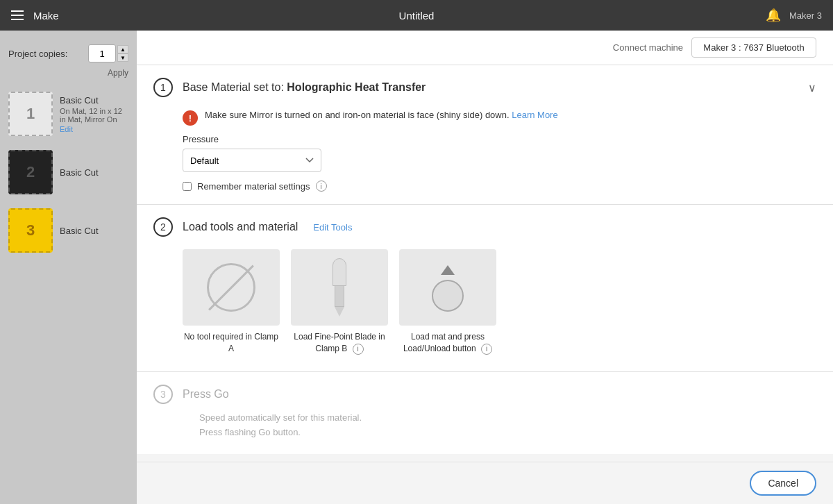 The width and height of the screenshot is (833, 504). Describe the element at coordinates (17, 15) in the screenshot. I see `hamburger-icon` at that location.